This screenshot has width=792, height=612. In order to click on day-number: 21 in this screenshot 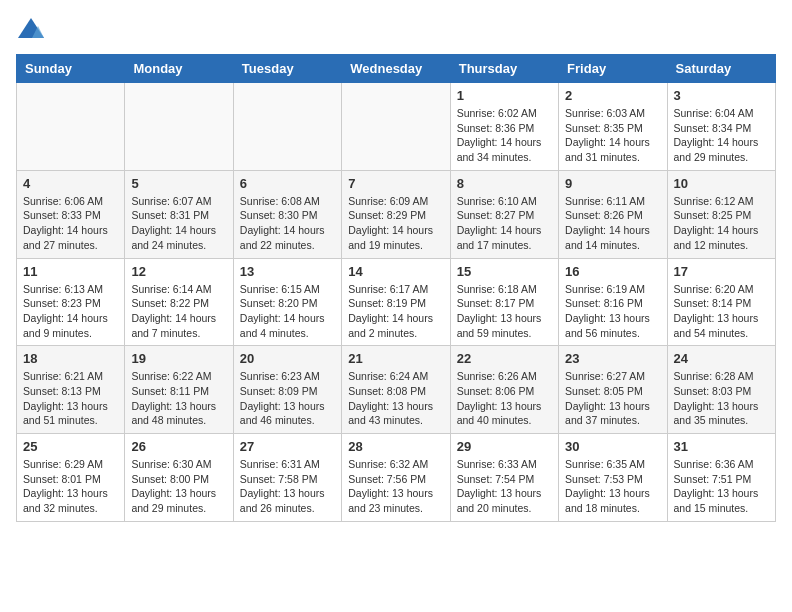, I will do `click(396, 358)`.